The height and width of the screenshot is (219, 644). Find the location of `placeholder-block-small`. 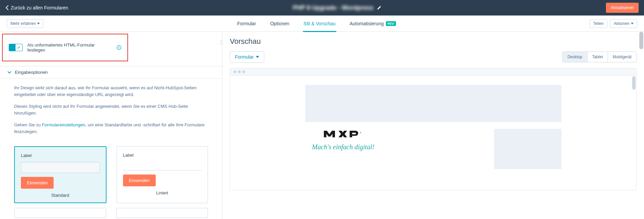

placeholder-block-small is located at coordinates (528, 149).